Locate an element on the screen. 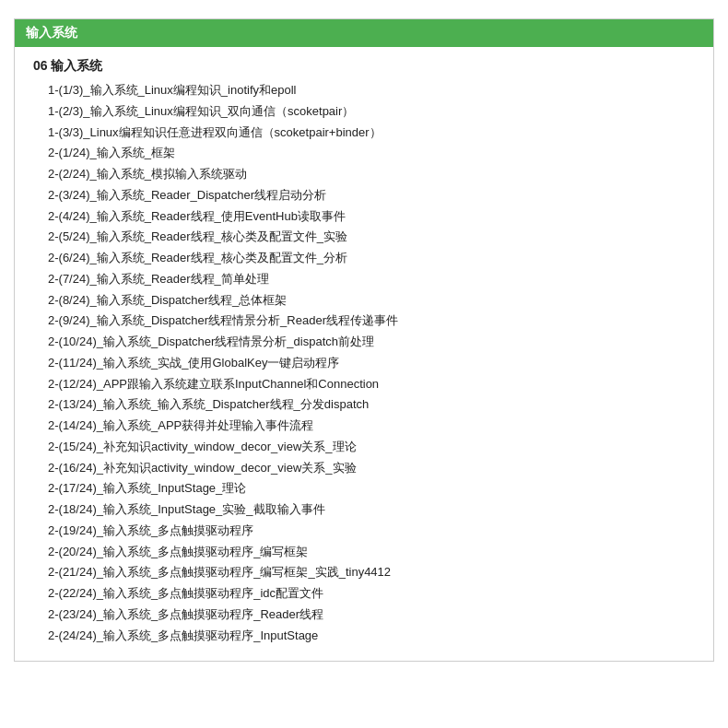  list-item: 2-(13/24)_输入系统_输入系统_Dispatcher线程_分发dispa… is located at coordinates (373, 405).